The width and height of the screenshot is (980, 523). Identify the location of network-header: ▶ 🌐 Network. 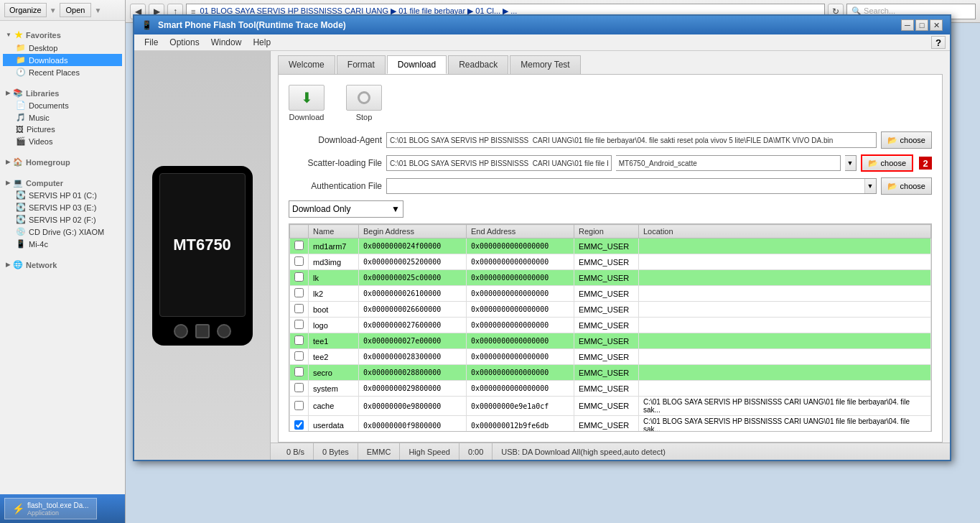
(62, 264).